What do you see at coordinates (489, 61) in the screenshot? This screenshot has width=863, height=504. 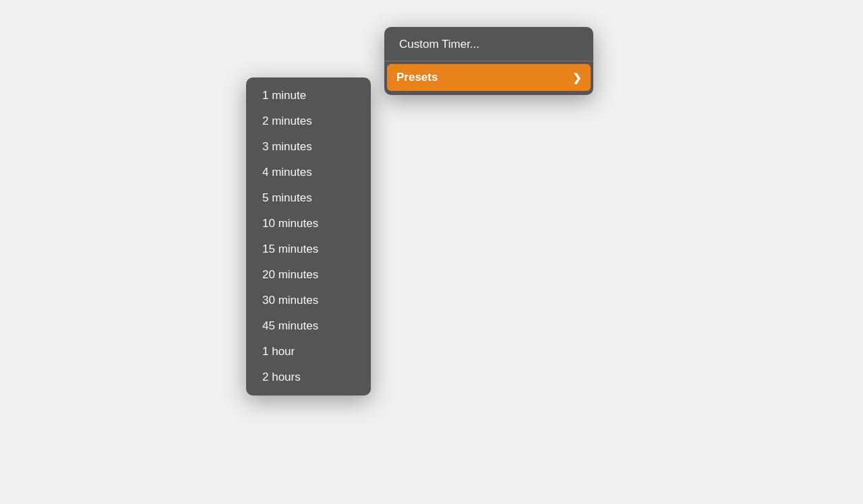 I see `menu-container: Custom Timer... Presets ❯ 1 minute2 minu…` at bounding box center [489, 61].